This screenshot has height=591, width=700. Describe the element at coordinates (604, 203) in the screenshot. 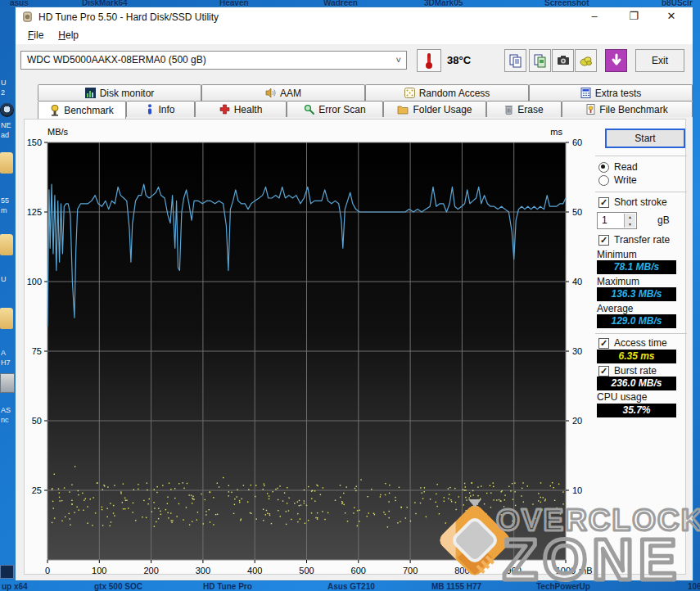

I see `short-stroke-checkbox: ✓` at that location.